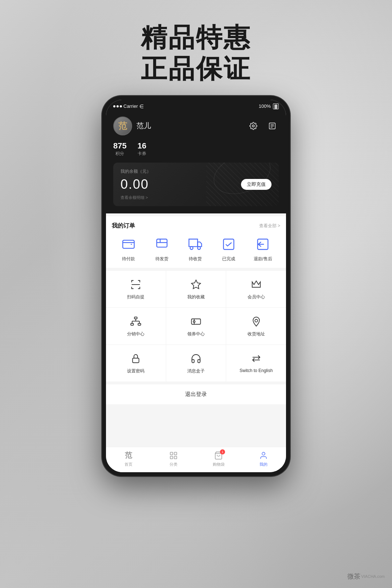  What do you see at coordinates (196, 226) in the screenshot?
I see `orders-header: 我的订单 查看全部 >` at bounding box center [196, 226].